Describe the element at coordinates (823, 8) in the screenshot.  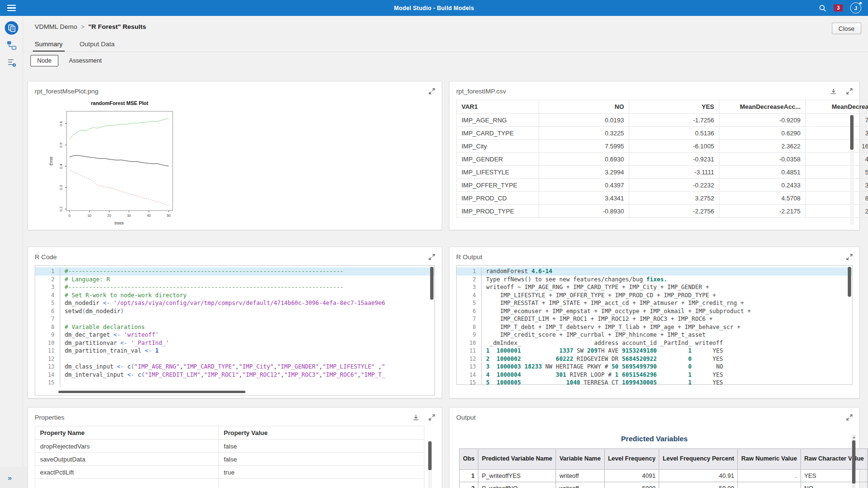
I see `search-icon` at that location.